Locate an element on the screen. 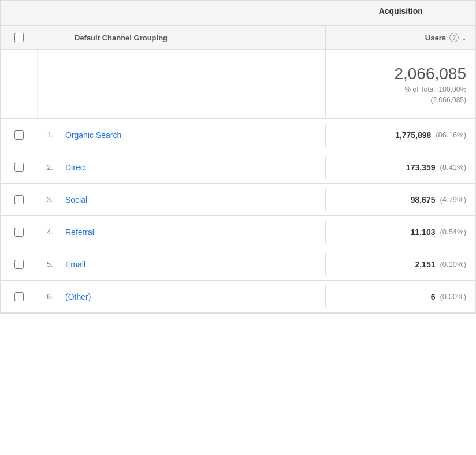 The width and height of the screenshot is (476, 455). row-channel-cell: 6. (Other) is located at coordinates (181, 297).